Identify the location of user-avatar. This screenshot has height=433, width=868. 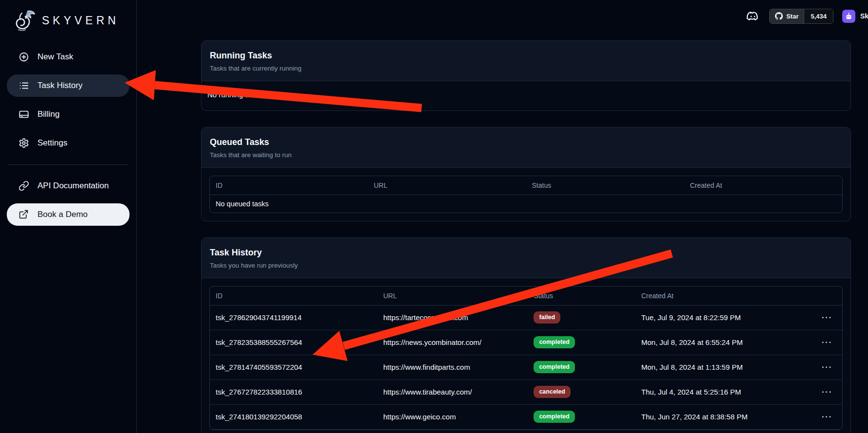
(849, 17).